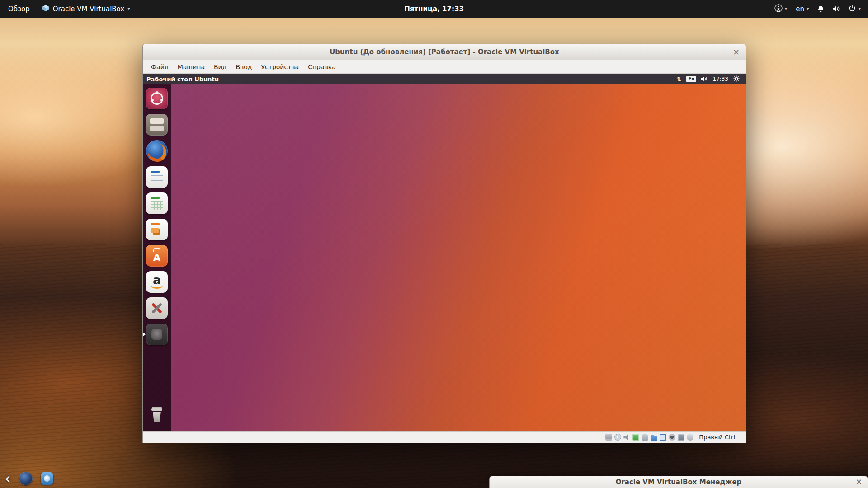 The width and height of the screenshot is (868, 488). I want to click on hdd-status-icon, so click(609, 437).